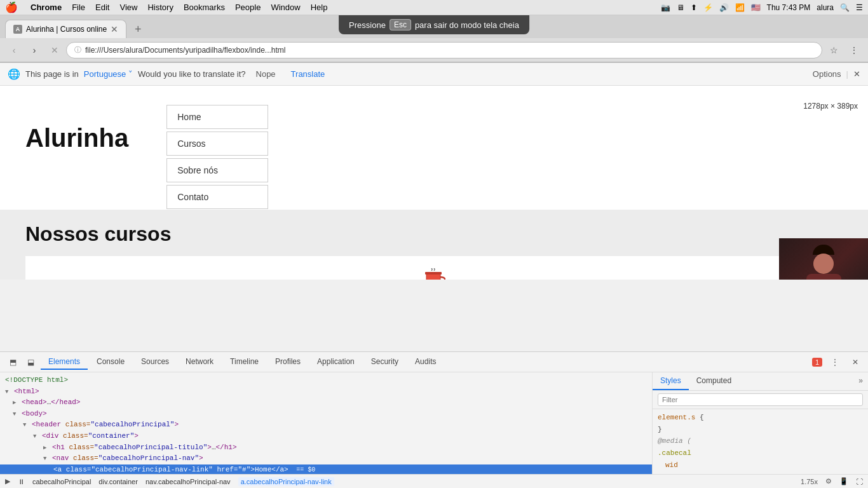 The image size is (868, 488). Describe the element at coordinates (14, 74) in the screenshot. I see `translate-icon: 🌐` at that location.